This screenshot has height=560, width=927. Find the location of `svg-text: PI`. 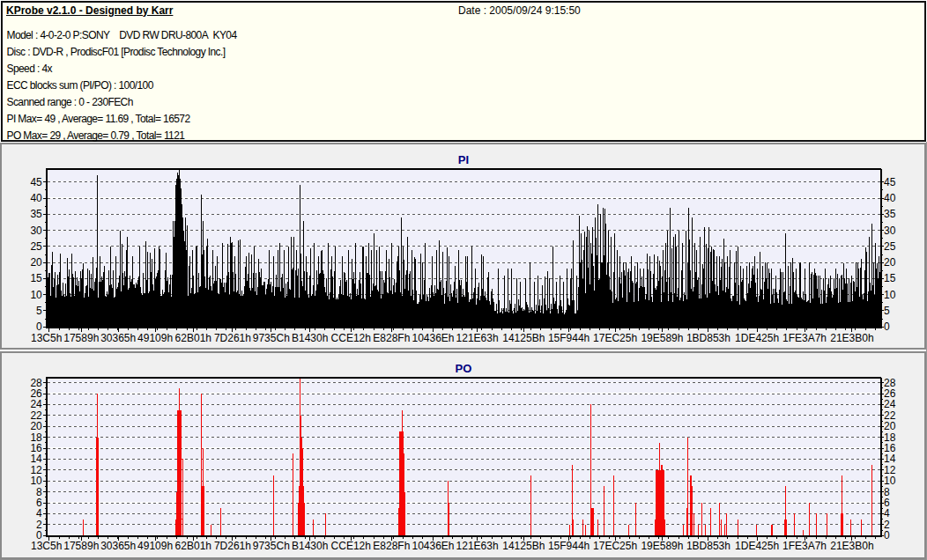

svg-text: PI is located at coordinates (464, 160).